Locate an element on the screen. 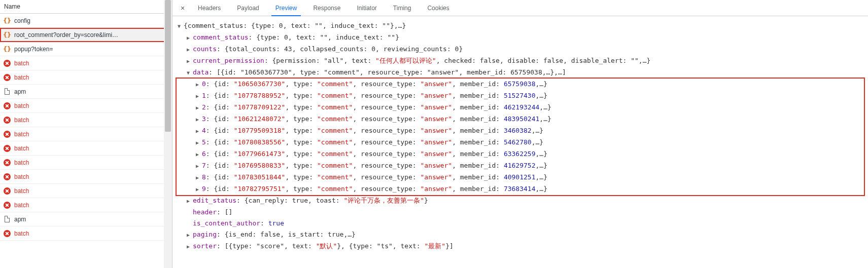  json-content: current_permission: {permission: "all", … is located at coordinates (422, 61).